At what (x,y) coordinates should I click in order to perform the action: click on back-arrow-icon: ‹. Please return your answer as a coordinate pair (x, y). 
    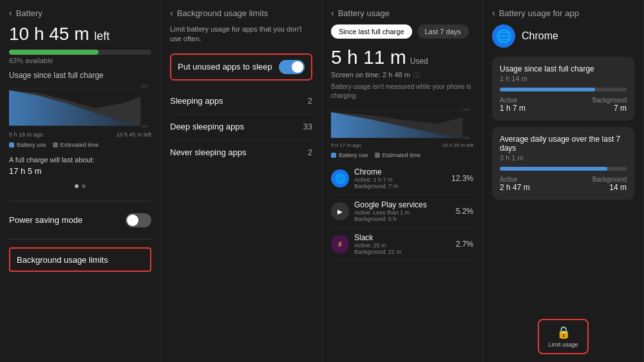
    Looking at the image, I should click on (10, 13).